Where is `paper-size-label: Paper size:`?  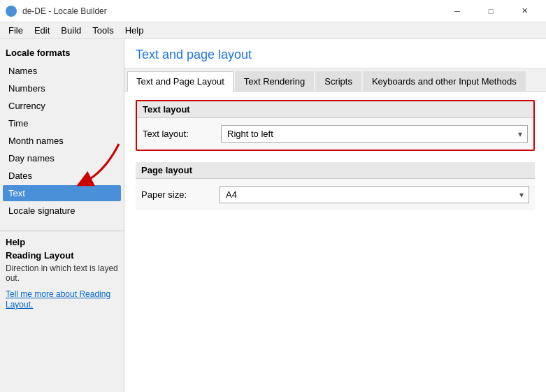 paper-size-label: Paper size: is located at coordinates (176, 194).